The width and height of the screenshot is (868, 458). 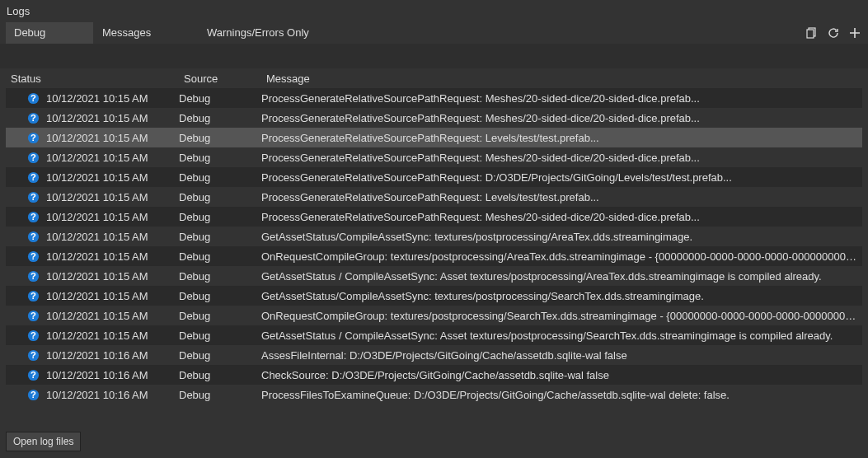 What do you see at coordinates (146, 33) in the screenshot?
I see `tab-messages: Messages` at bounding box center [146, 33].